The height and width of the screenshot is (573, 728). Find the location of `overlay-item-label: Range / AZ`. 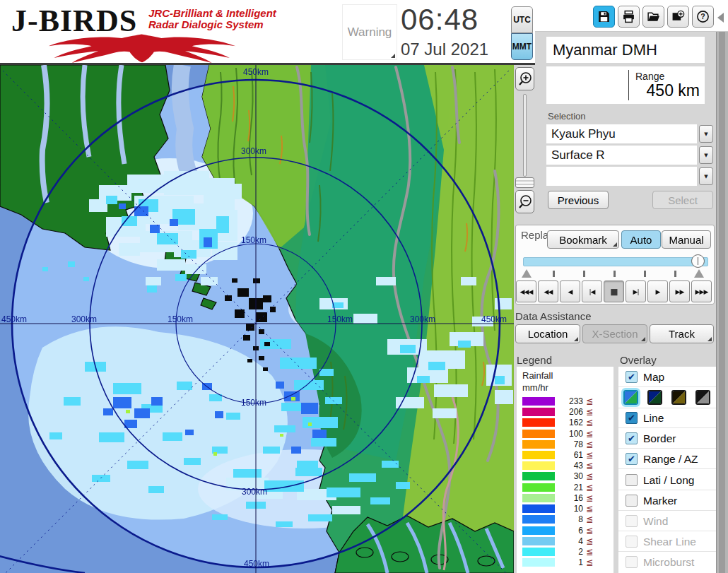

overlay-item-label: Range / AZ is located at coordinates (671, 459).